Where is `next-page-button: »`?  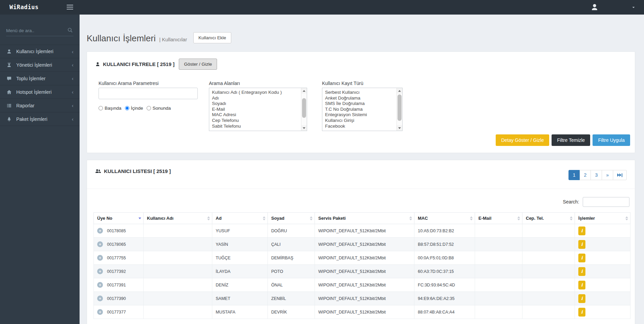 next-page-button: » is located at coordinates (607, 175).